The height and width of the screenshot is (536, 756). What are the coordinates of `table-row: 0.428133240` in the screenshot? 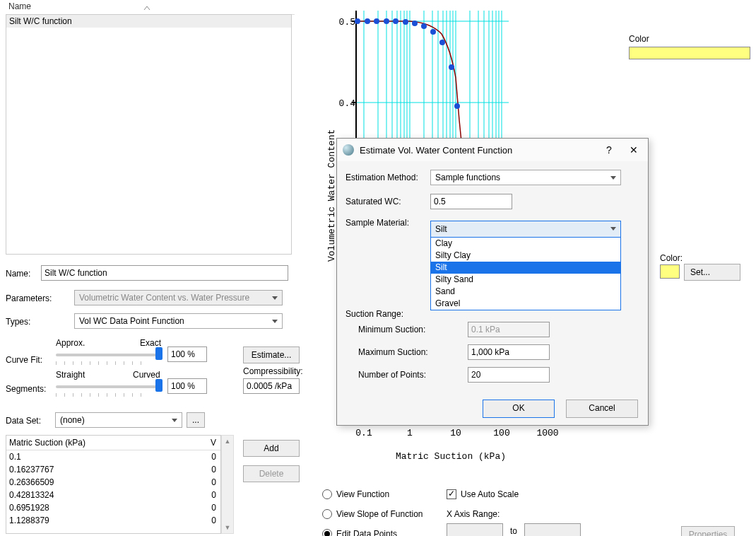 It's located at (113, 495).